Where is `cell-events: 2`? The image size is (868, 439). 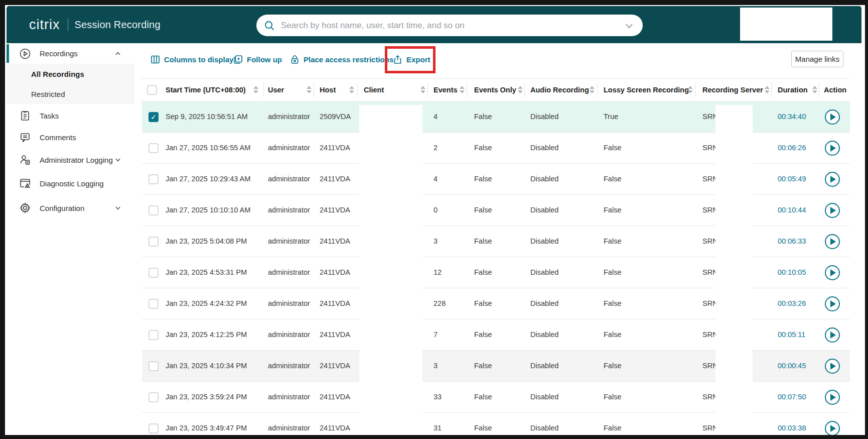 cell-events: 2 is located at coordinates (436, 148).